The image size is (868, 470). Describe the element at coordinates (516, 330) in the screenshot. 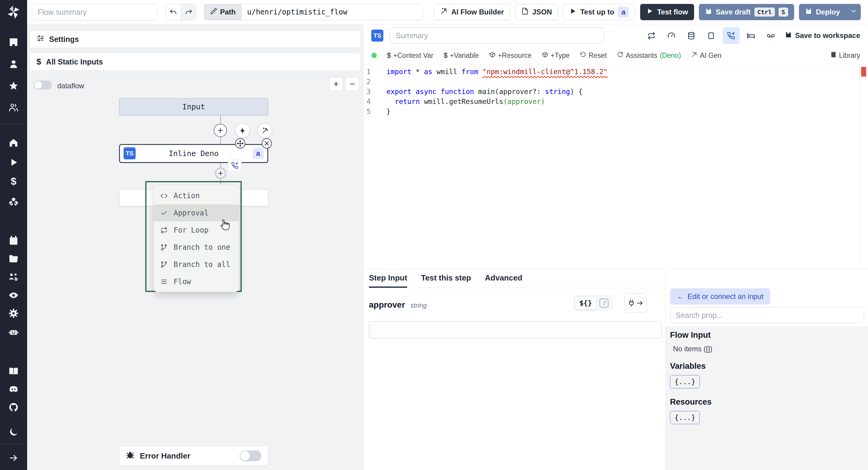

I see `prop-value-input` at that location.